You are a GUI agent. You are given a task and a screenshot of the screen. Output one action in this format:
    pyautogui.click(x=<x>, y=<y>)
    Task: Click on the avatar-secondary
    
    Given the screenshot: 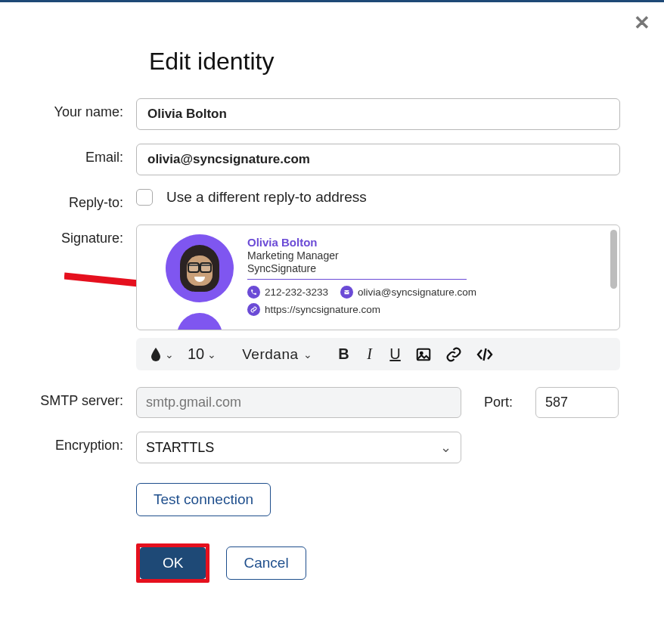 What is the action you would take?
    pyautogui.click(x=200, y=322)
    